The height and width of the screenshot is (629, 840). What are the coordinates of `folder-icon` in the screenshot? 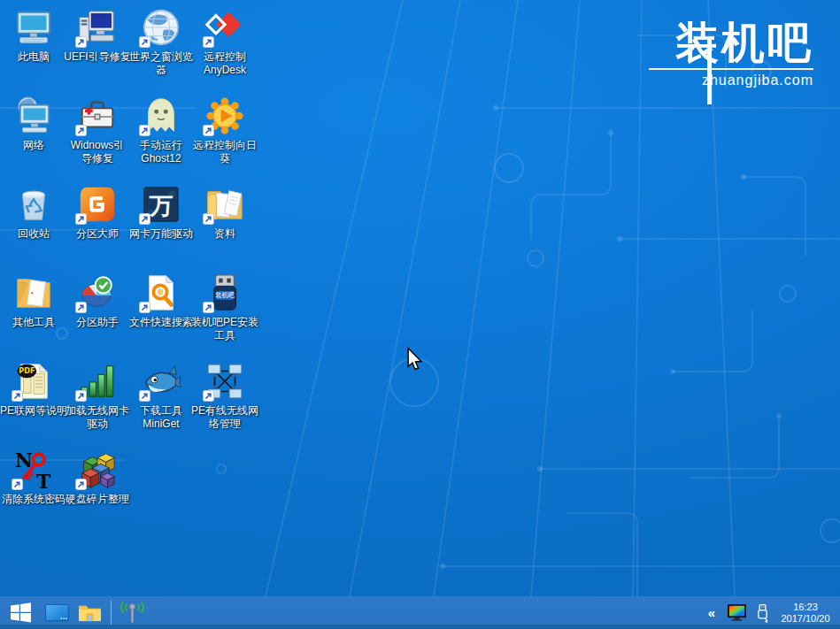 It's located at (34, 293).